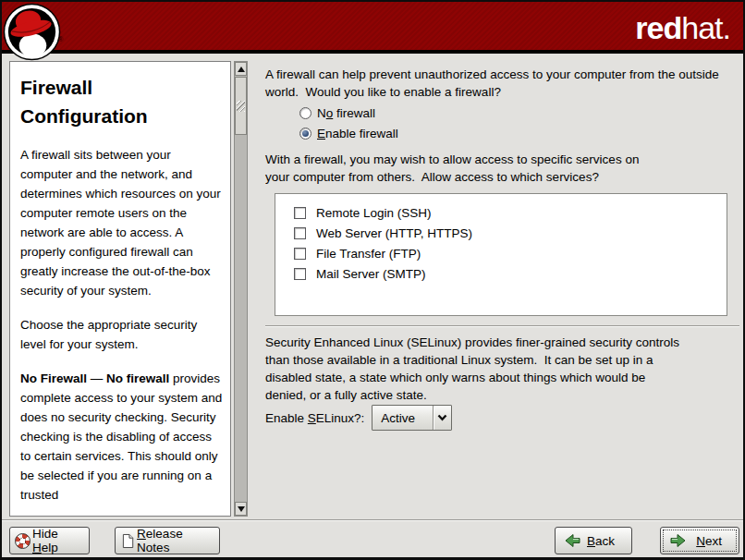 This screenshot has height=560, width=745. What do you see at coordinates (240, 288) in the screenshot?
I see `help-scrollbar` at bounding box center [240, 288].